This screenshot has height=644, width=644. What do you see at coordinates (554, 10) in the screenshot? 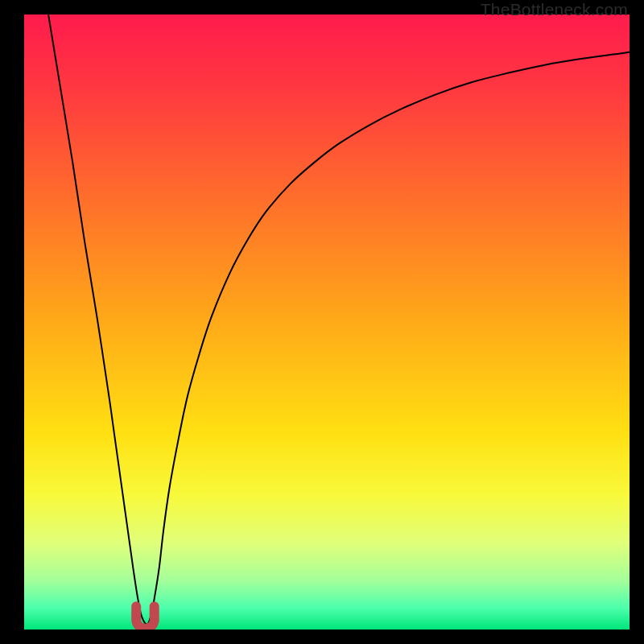
I see `watermark-text: TheBottleneck.com` at bounding box center [554, 10].